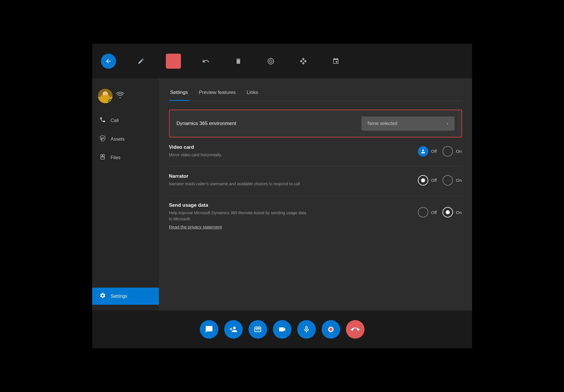 This screenshot has height=392, width=564. I want to click on video-card-on-option: On, so click(452, 151).